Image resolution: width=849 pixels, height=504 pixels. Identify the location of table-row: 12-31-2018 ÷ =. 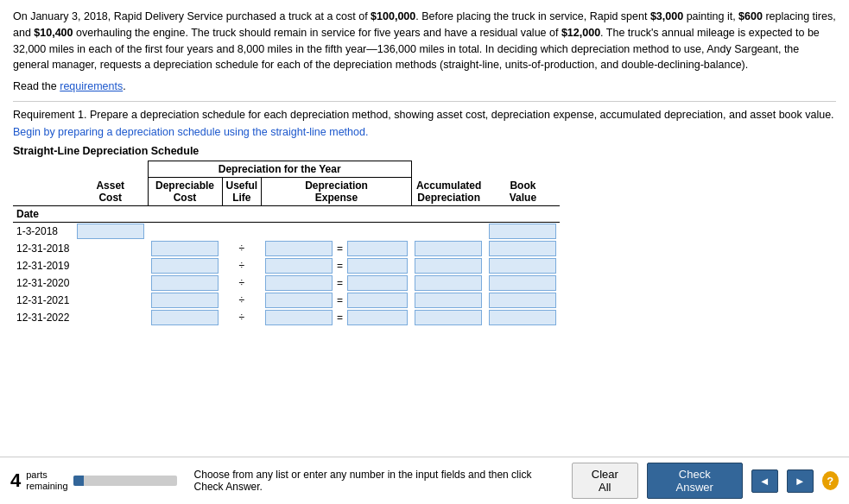
(287, 249).